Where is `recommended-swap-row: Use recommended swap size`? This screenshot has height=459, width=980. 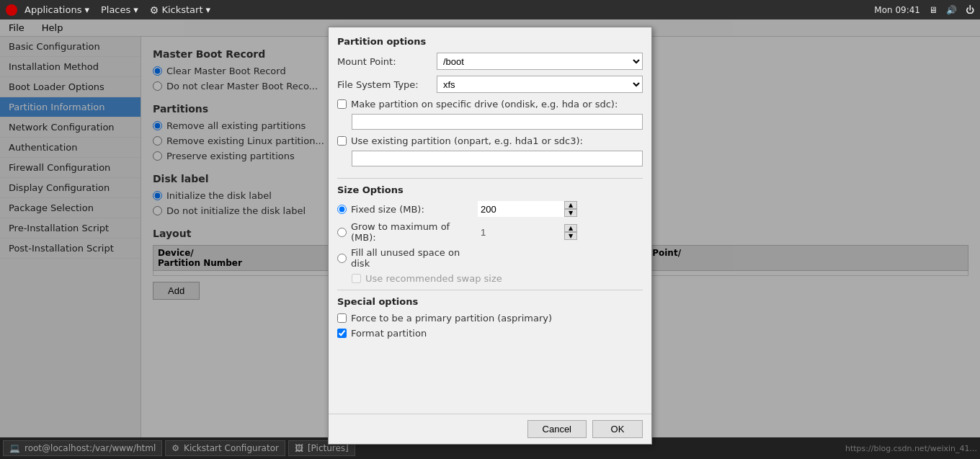
recommended-swap-row: Use recommended swap size is located at coordinates (497, 278).